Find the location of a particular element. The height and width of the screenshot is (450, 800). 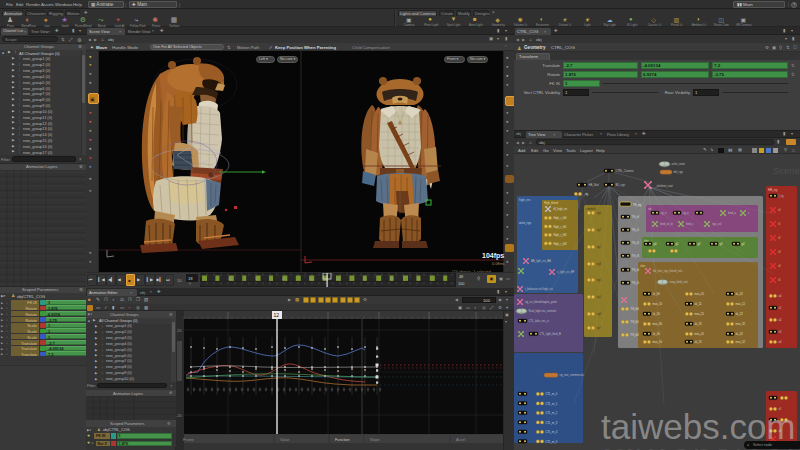

svg-text: mus_01 is located at coordinates (700, 294).